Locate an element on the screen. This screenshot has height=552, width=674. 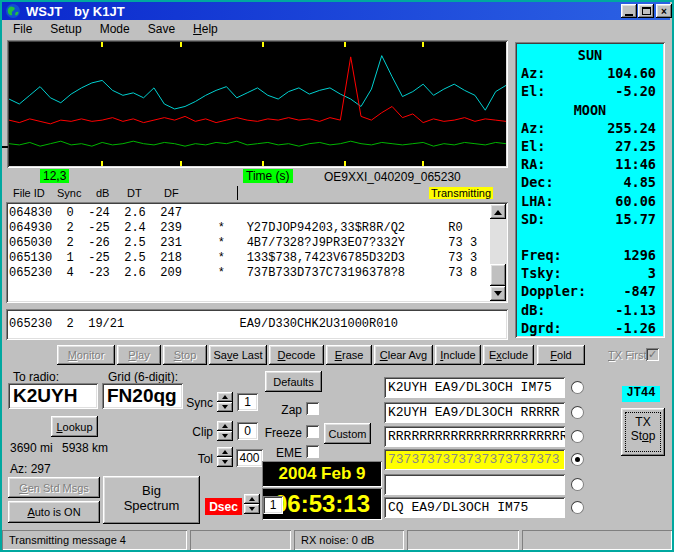
sun-az: 104.60 is located at coordinates (632, 73).